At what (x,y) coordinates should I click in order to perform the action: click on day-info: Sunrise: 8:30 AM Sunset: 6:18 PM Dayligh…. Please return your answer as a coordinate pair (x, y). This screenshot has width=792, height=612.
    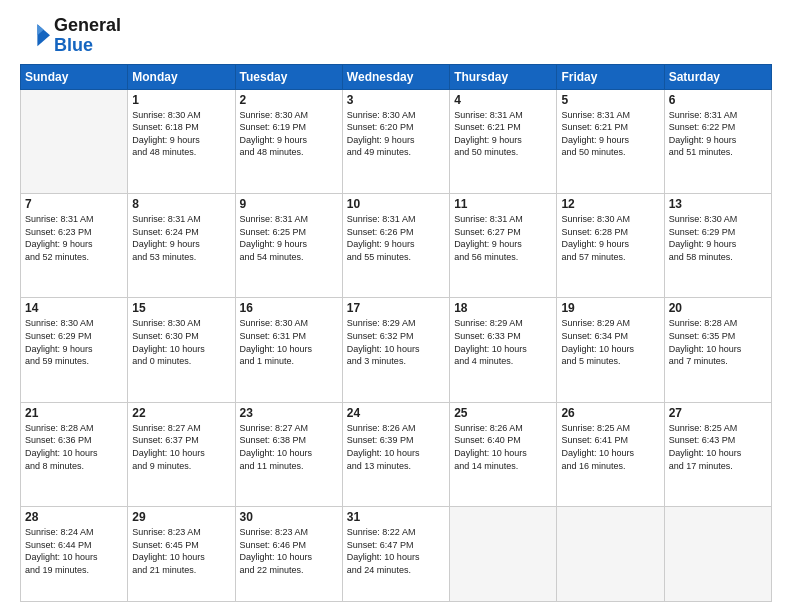
    Looking at the image, I should click on (181, 134).